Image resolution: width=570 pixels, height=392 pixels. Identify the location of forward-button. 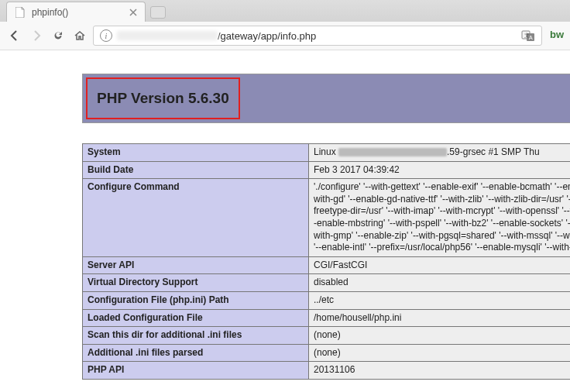
(36, 36).